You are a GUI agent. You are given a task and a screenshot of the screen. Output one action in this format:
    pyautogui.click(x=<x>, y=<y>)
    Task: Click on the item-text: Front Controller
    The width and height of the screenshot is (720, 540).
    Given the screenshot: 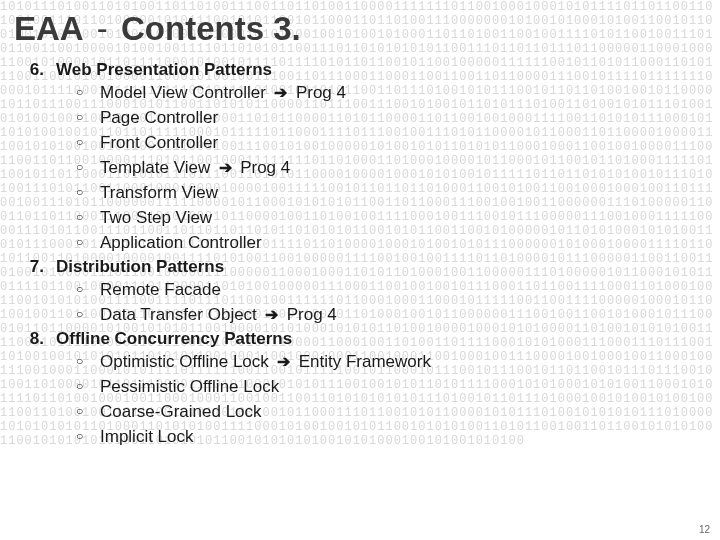 What is the action you would take?
    pyautogui.click(x=159, y=142)
    